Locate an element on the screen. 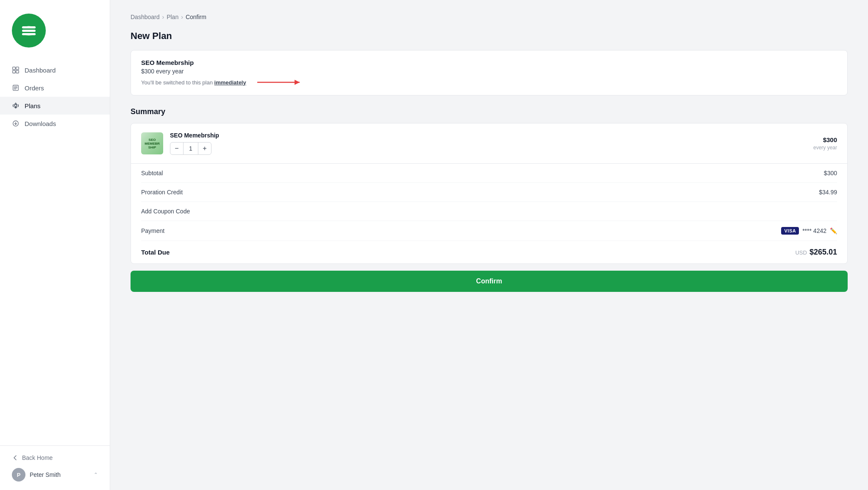 Image resolution: width=868 pixels, height=490 pixels. summary-rows: Subtotal $300 Proration Credit $34.99 Ad… is located at coordinates (489, 202).